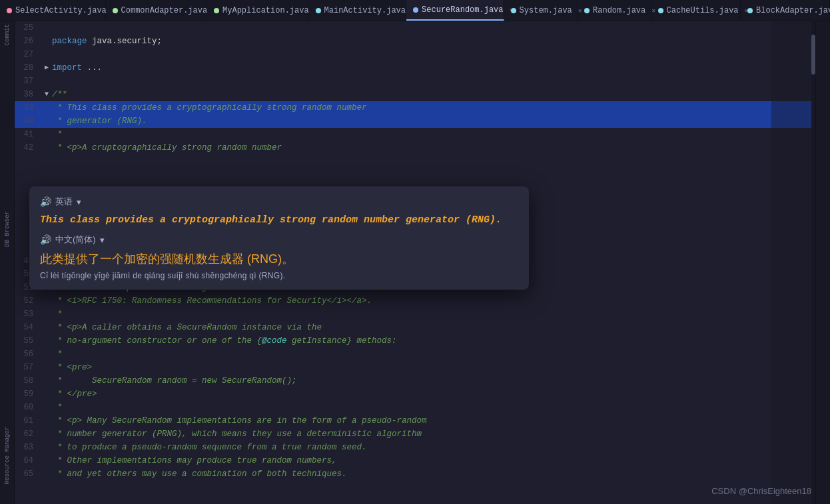 The width and height of the screenshot is (830, 504). Describe the element at coordinates (785, 11) in the screenshot. I see `tab-block-adapter: BlockAdapter.java` at that location.